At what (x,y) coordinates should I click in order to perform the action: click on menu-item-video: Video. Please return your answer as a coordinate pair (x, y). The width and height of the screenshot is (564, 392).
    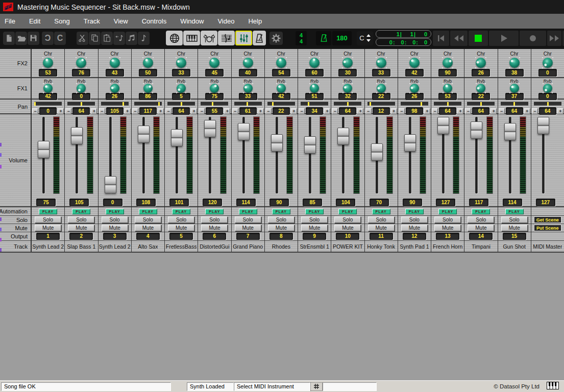
    Looking at the image, I should click on (226, 21).